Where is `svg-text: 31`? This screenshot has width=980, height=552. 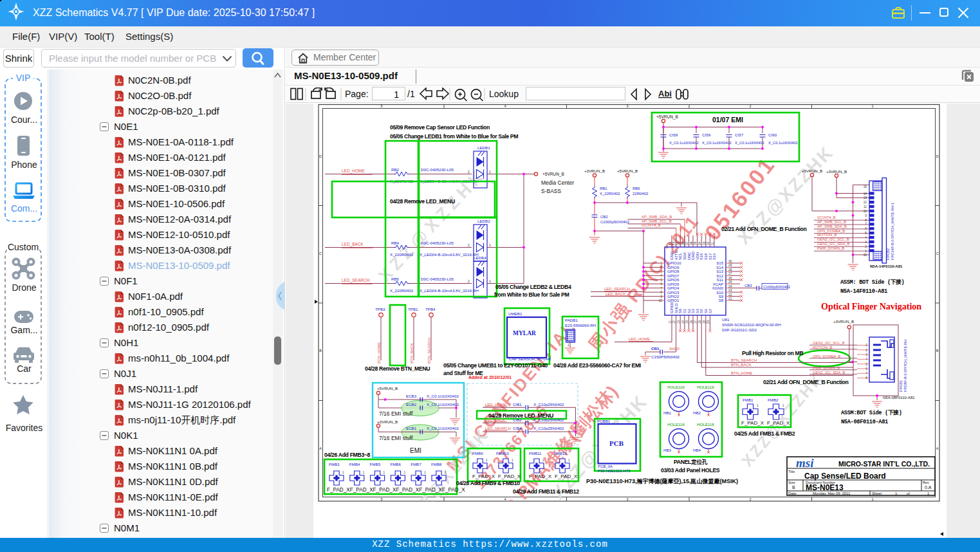 svg-text: 31 is located at coordinates (713, 243).